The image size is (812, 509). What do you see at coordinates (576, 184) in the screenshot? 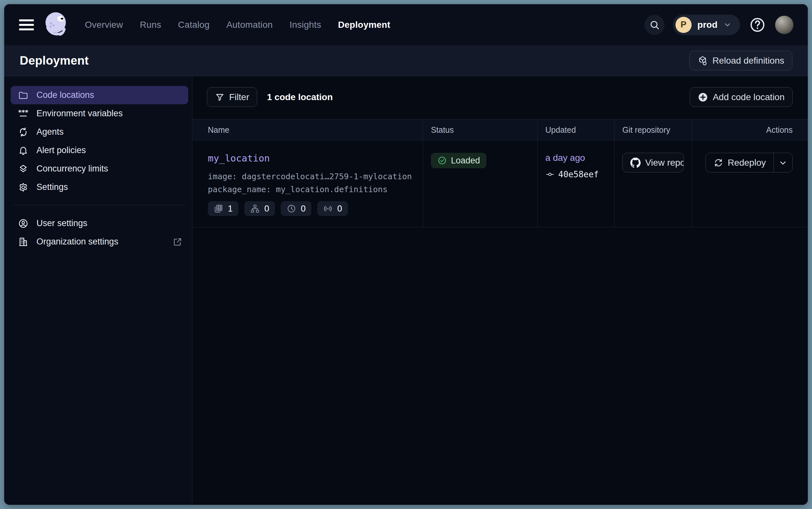
I see `updated-cell: a day ago 40e58eef` at bounding box center [576, 184].